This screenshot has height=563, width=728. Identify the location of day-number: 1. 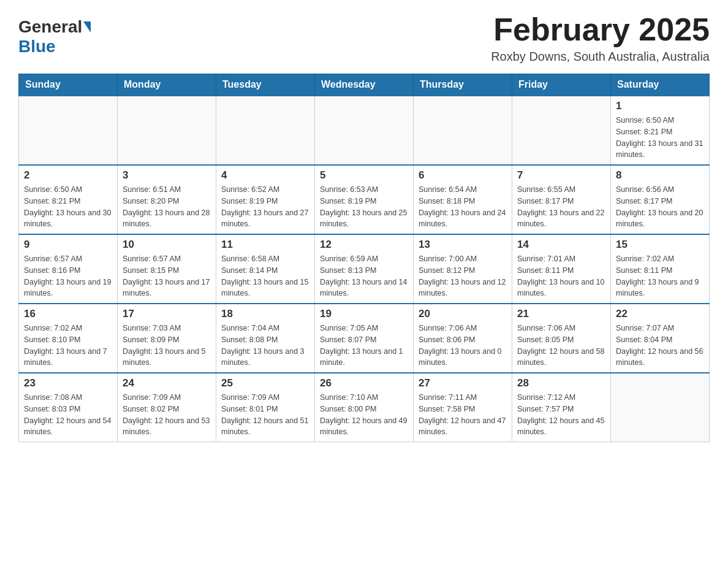
(660, 106).